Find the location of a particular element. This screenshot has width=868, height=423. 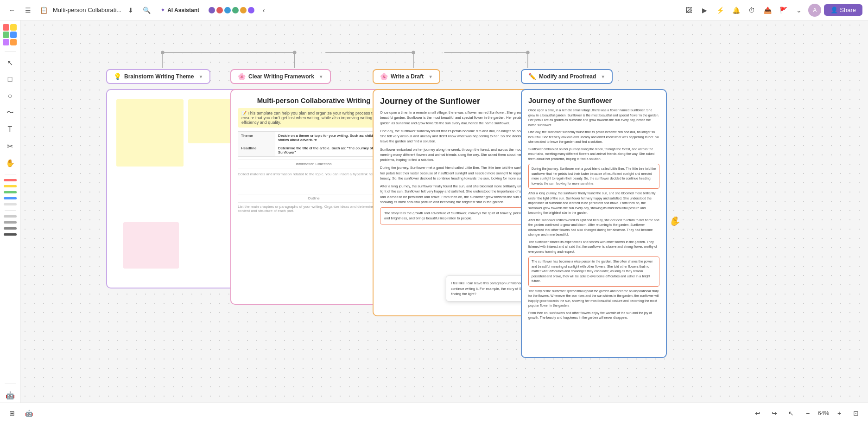

toolbar-icon-6: 📤 is located at coordinates (767, 10).